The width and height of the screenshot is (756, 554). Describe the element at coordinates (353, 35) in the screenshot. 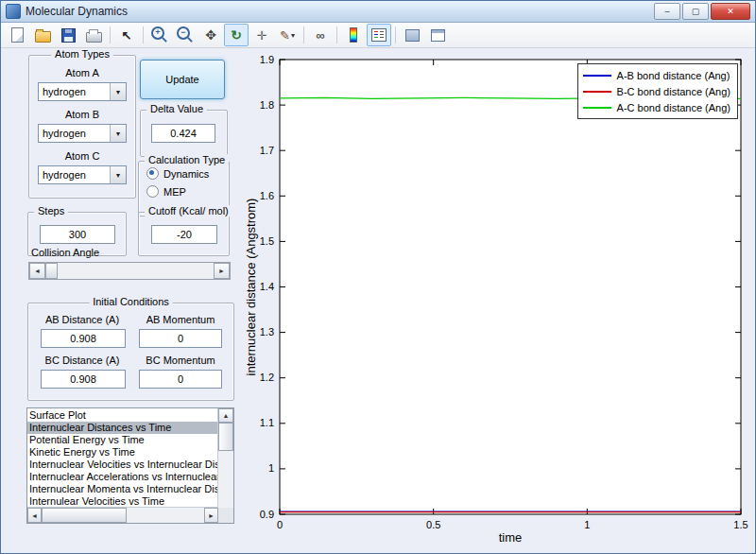

I see `insert-colorbar-icon` at that location.